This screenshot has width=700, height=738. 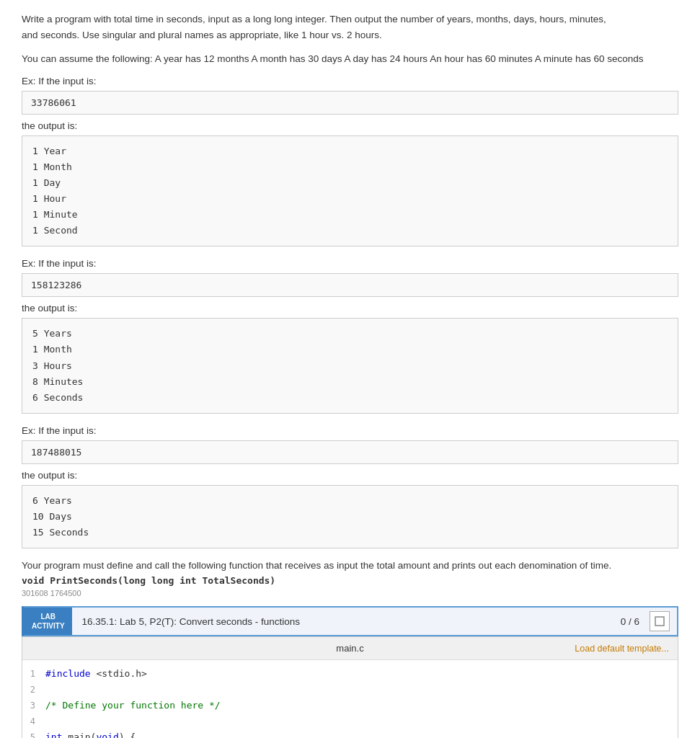 What do you see at coordinates (350, 453) in the screenshot?
I see `example-3-input: 187488015` at bounding box center [350, 453].